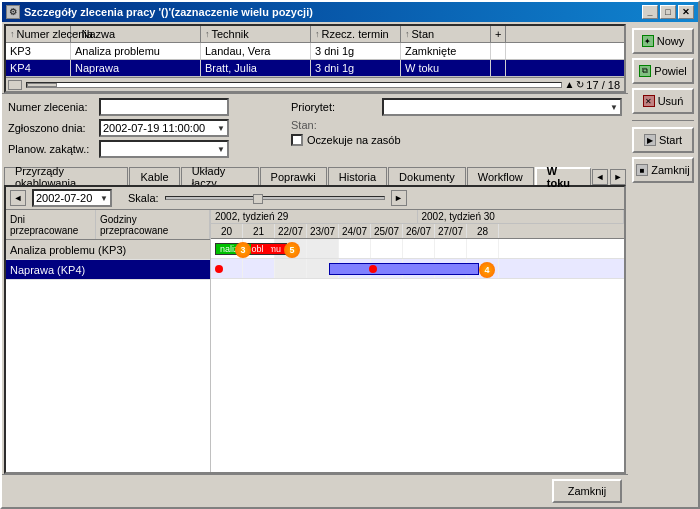 This screenshot has height=509, width=700. I want to click on delete-button: ✕ Usuń, so click(663, 101).